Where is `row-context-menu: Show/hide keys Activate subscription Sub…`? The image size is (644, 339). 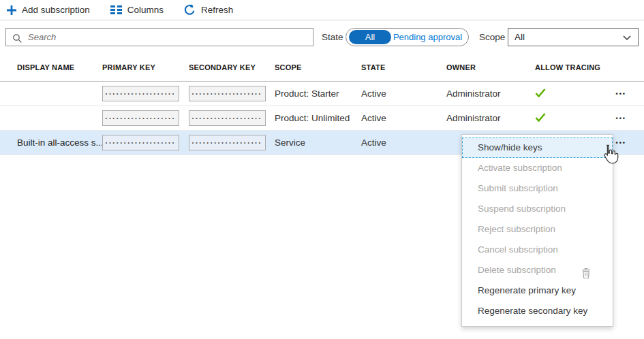
row-context-menu: Show/hide keys Activate subscription Sub… is located at coordinates (537, 230).